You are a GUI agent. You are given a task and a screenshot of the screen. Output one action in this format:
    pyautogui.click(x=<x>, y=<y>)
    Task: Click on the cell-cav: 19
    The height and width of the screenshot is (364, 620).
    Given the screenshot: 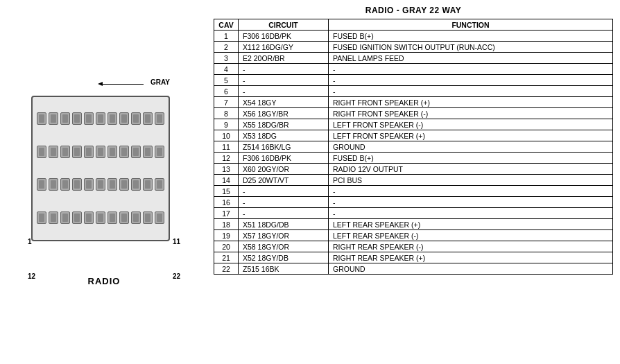 What is the action you would take?
    pyautogui.click(x=226, y=236)
    